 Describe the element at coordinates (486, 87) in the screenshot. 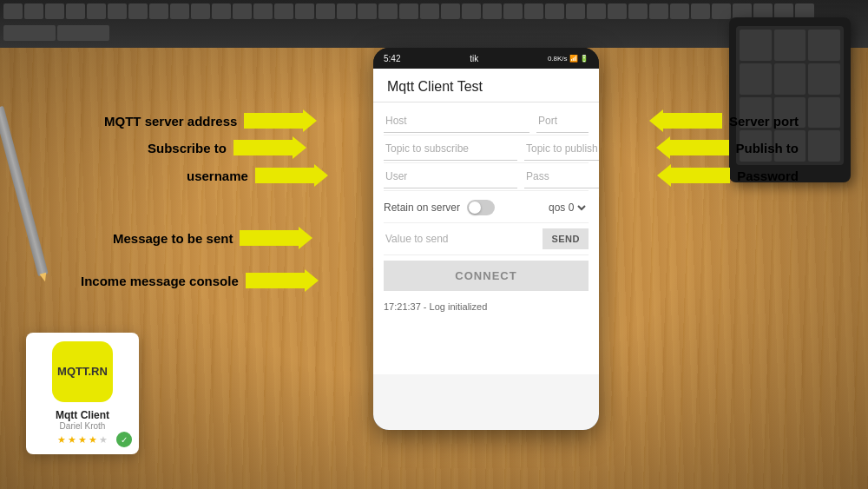

I see `app-title: Mqtt Client Test` at that location.